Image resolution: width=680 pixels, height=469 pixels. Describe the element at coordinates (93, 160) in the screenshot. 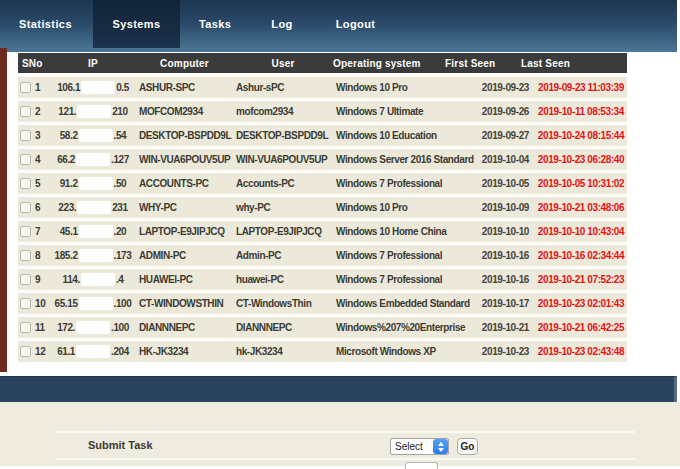

I see `ip-cell: 66.2.127` at that location.